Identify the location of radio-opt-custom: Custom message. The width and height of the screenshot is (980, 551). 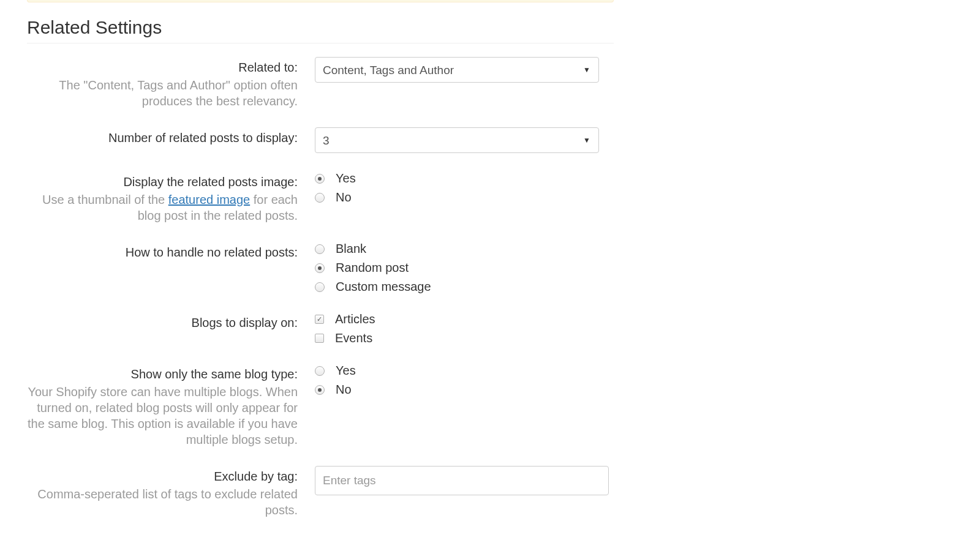
(477, 287).